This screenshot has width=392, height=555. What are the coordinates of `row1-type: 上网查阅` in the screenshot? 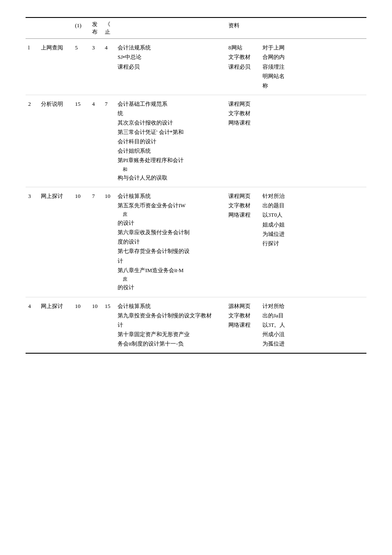 It's located at (55, 67).